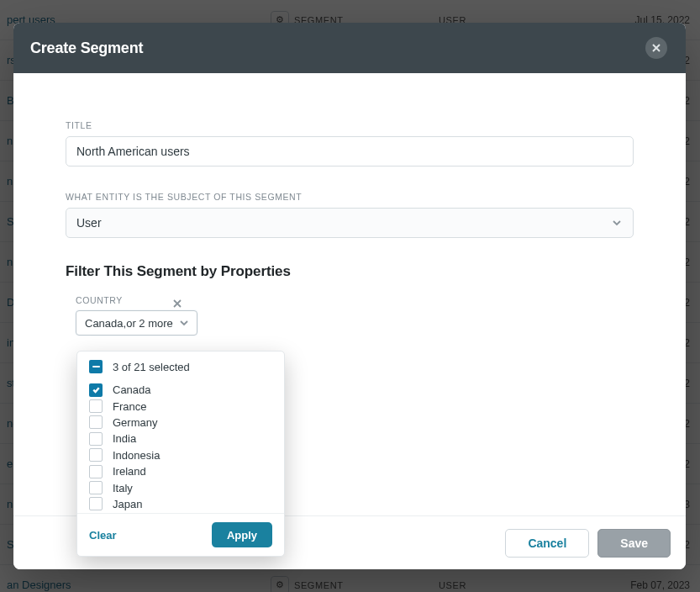 The height and width of the screenshot is (592, 700). What do you see at coordinates (87, 49) in the screenshot?
I see `modal-title: Create Segment` at bounding box center [87, 49].